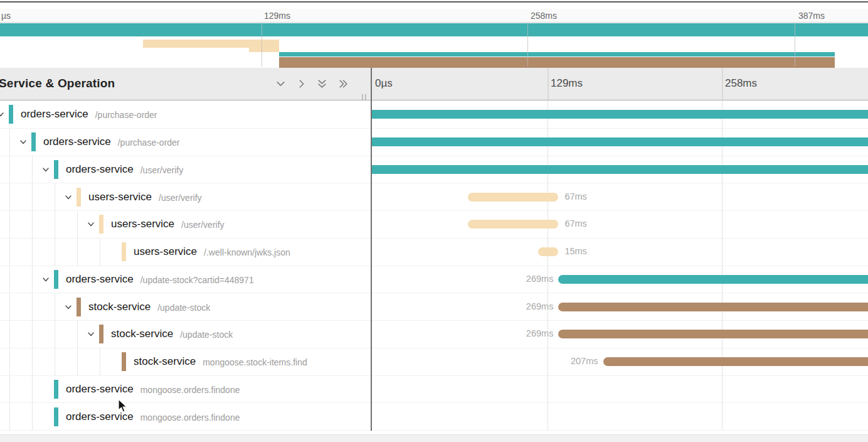 This screenshot has height=442, width=868. What do you see at coordinates (197, 279) in the screenshot?
I see `operation-name: /update-stock?cartid=448971` at bounding box center [197, 279].